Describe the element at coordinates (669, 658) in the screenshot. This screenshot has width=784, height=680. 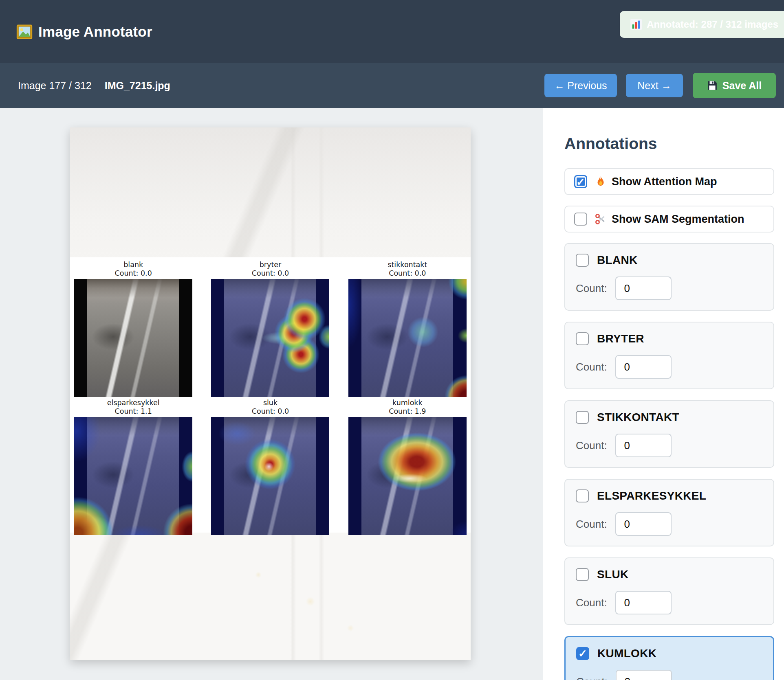
I see `category-card-kumlokk: KUMLOKK Count:` at that location.